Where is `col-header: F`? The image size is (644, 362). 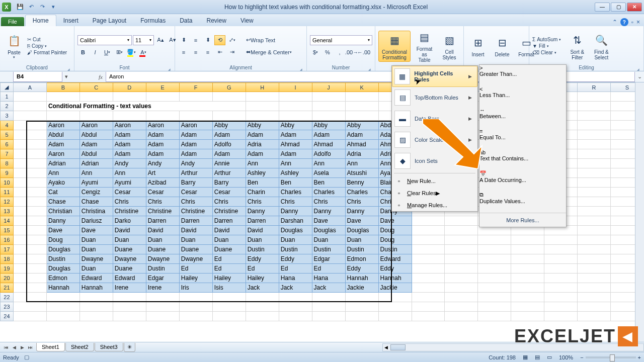
col-header: F is located at coordinates (196, 87).